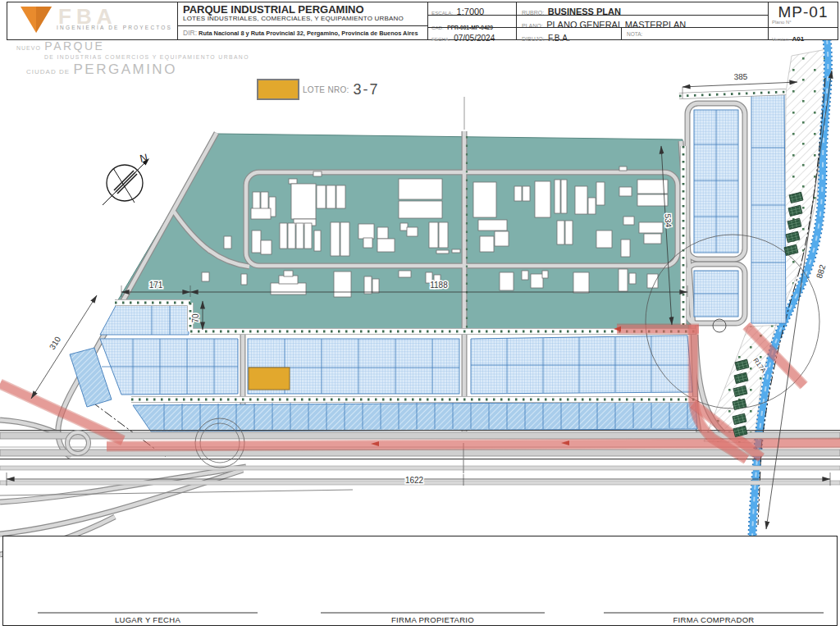  I want to click on signature-box: LUGAR Y FECHA FIRMA PROPIETARIO FIRMA CO…, so click(420, 581).